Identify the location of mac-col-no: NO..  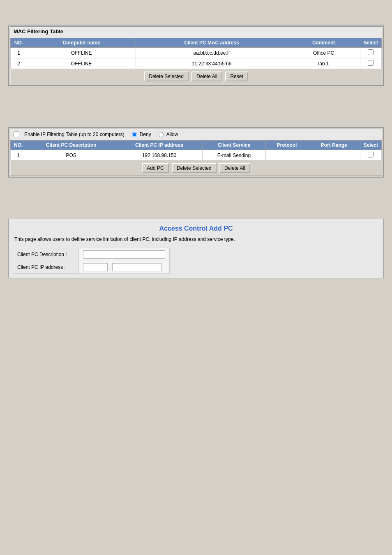
(19, 43).